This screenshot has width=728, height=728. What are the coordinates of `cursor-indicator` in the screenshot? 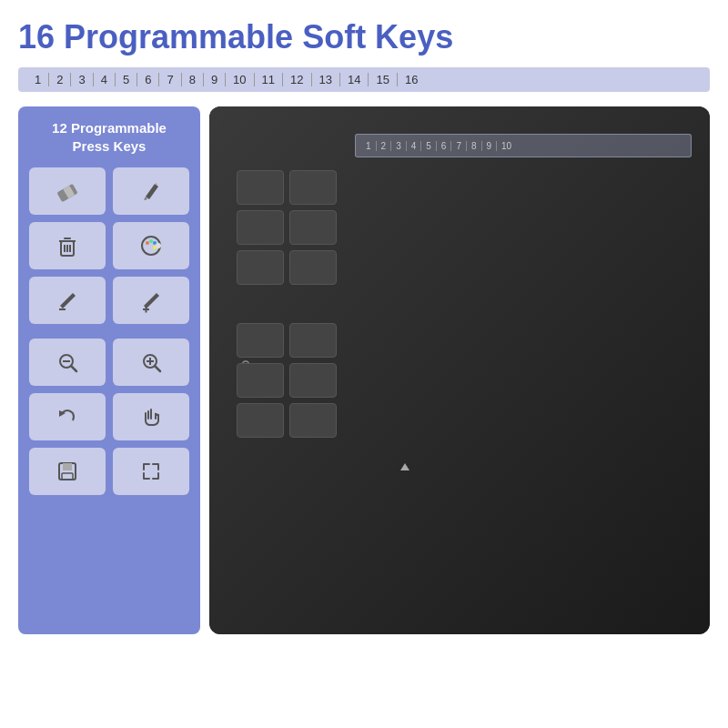 It's located at (404, 467).